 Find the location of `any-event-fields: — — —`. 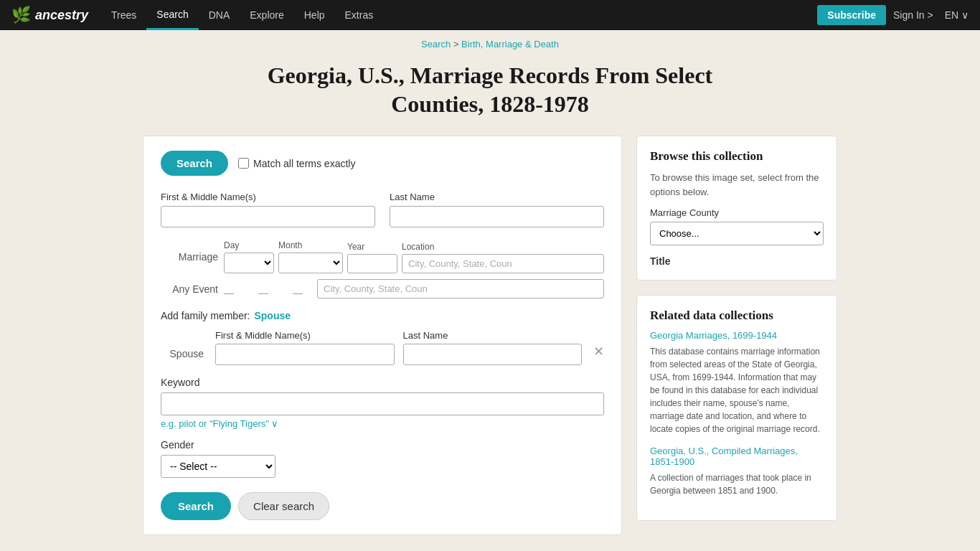

any-event-fields: — — — is located at coordinates (414, 288).